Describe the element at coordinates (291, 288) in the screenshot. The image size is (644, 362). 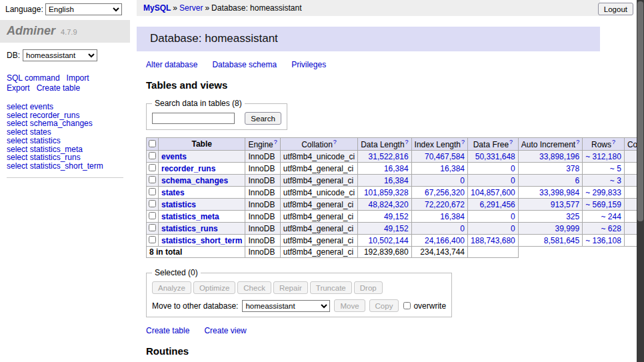
I see `bulk-action-button: Repair` at that location.